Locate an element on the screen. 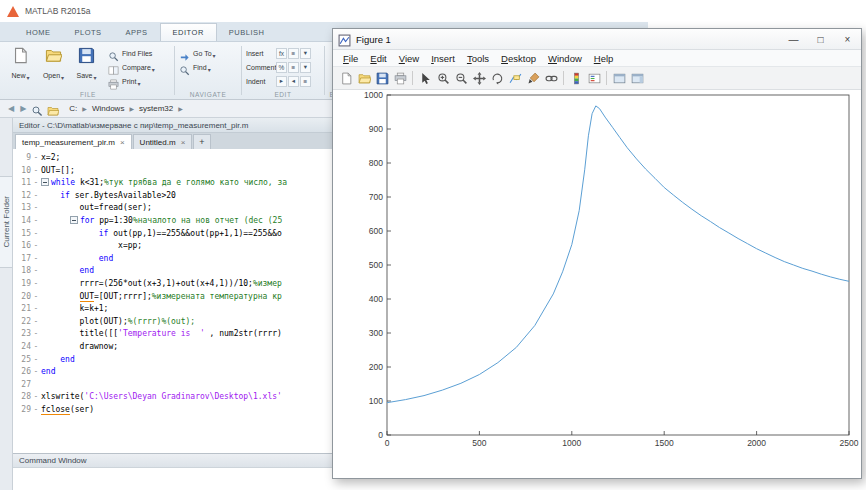 The height and width of the screenshot is (490, 866). svg-text: 800 is located at coordinates (376, 163).